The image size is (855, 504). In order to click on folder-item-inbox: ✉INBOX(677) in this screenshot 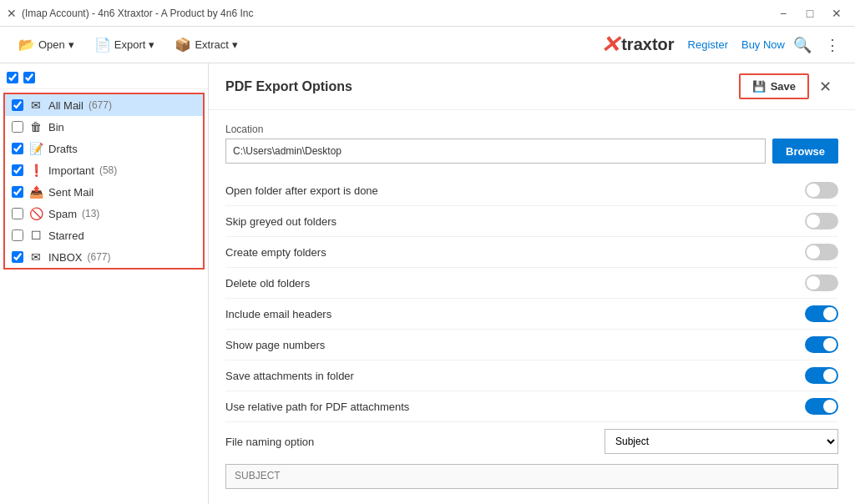, I will do `click(104, 257)`.